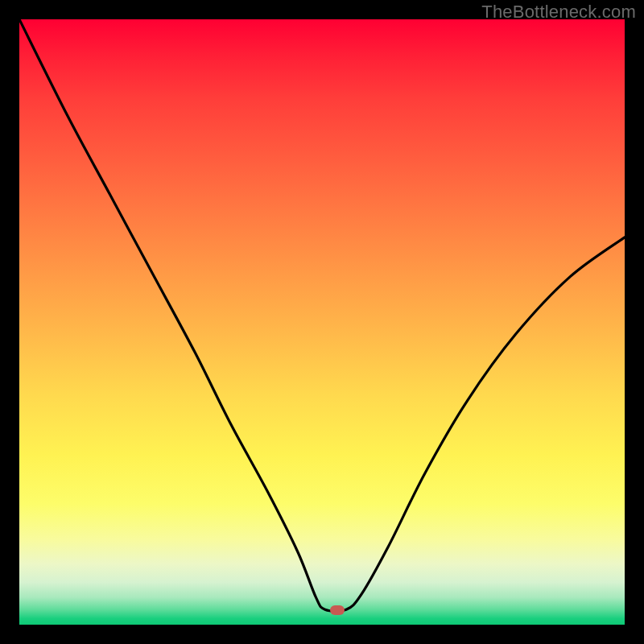 The image size is (644, 644). What do you see at coordinates (337, 610) in the screenshot?
I see `optimal-point-marker` at bounding box center [337, 610].